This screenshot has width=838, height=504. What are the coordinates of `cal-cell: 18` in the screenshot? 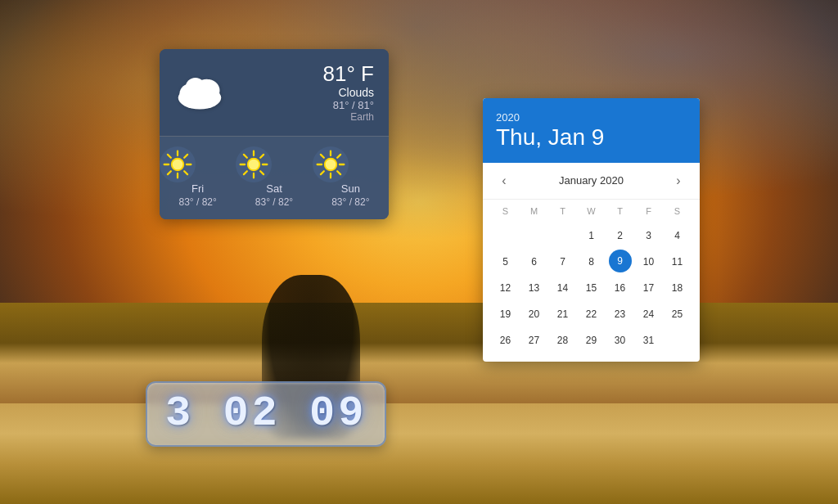 It's located at (678, 288).